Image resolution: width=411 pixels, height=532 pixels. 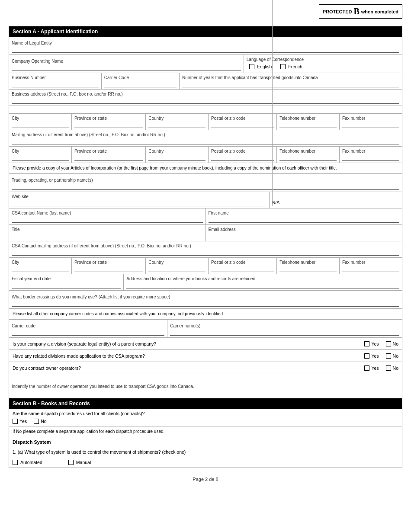 What do you see at coordinates (206, 297) in the screenshot?
I see `border-crossings-label: What border crossings do you normally us…` at bounding box center [206, 297].